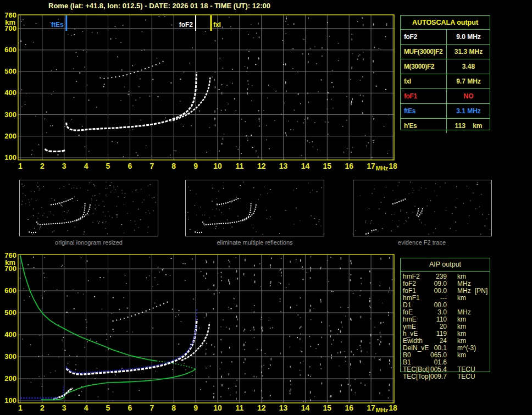 This screenshot has width=532, height=415. I want to click on autoscala-output-table: AUTOSCALA output foF29.0 MHzMUF(3000)F23…, so click(445, 73).